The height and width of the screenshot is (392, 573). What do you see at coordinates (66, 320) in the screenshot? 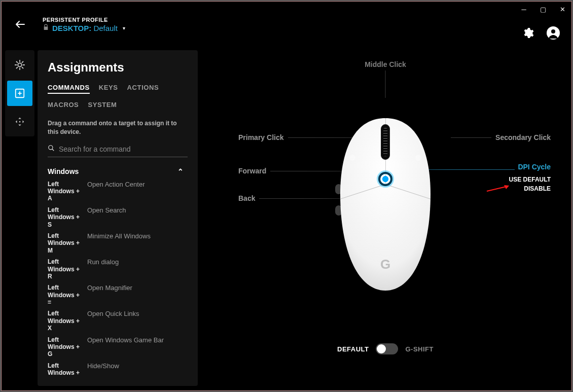
I see `command-key: Left Windows + X` at bounding box center [66, 320].